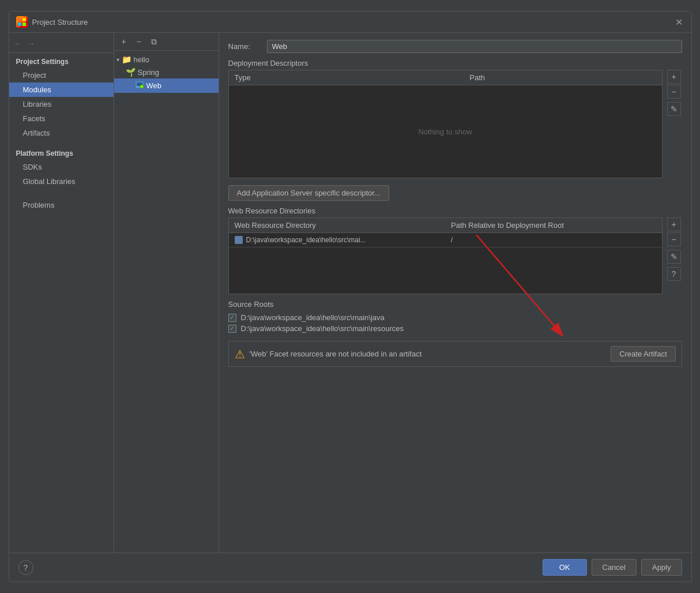 The image size is (700, 593). I want to click on source-root-java-checkbox, so click(232, 318).